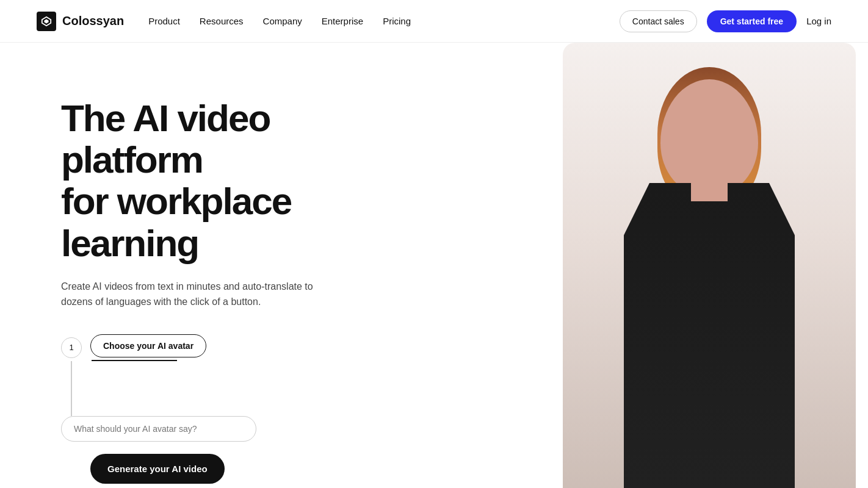 Image resolution: width=868 pixels, height=488 pixels. I want to click on generate-video-button: Generate your AI video, so click(157, 468).